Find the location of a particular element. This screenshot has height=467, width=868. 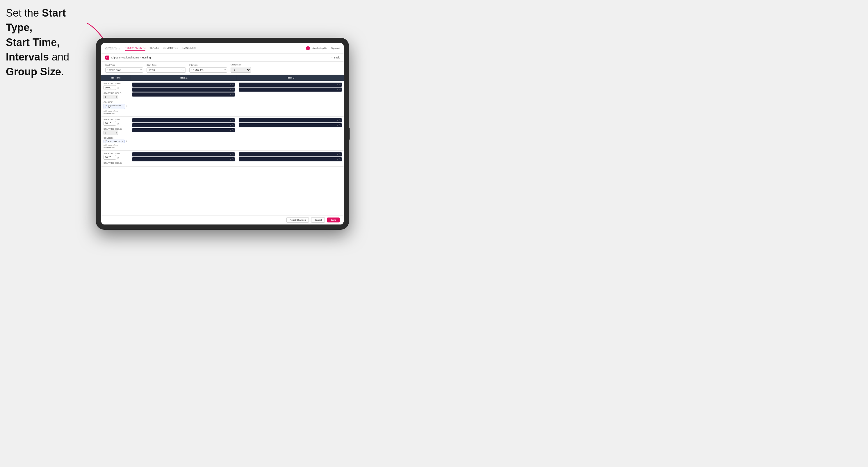

slot-remove-t2-1-2: × is located at coordinates (338, 90).